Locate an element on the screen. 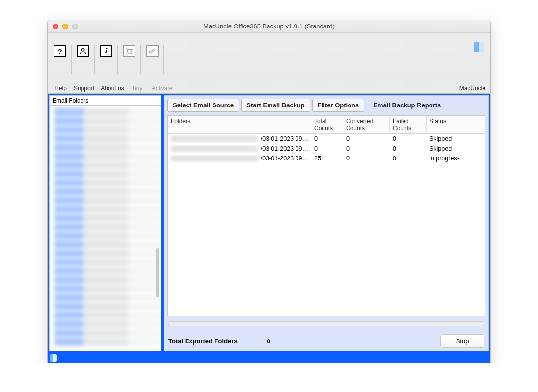  email-folders-title: Email Folders is located at coordinates (105, 101).